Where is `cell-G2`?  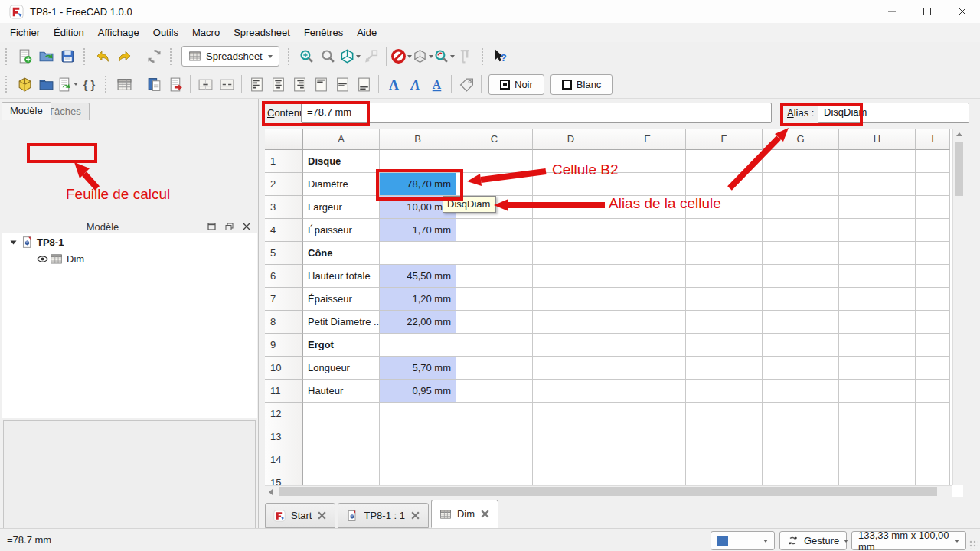 cell-G2 is located at coordinates (801, 184).